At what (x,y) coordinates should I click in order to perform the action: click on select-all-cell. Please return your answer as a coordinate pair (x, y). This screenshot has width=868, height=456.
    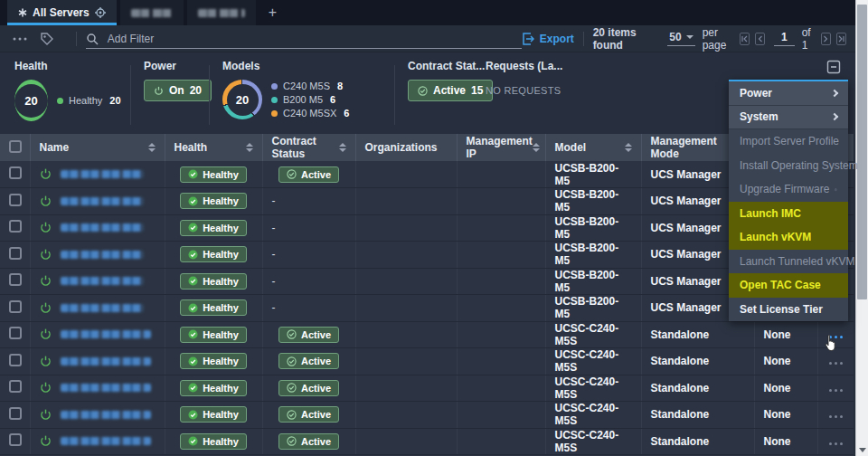
    Looking at the image, I should click on (14, 147).